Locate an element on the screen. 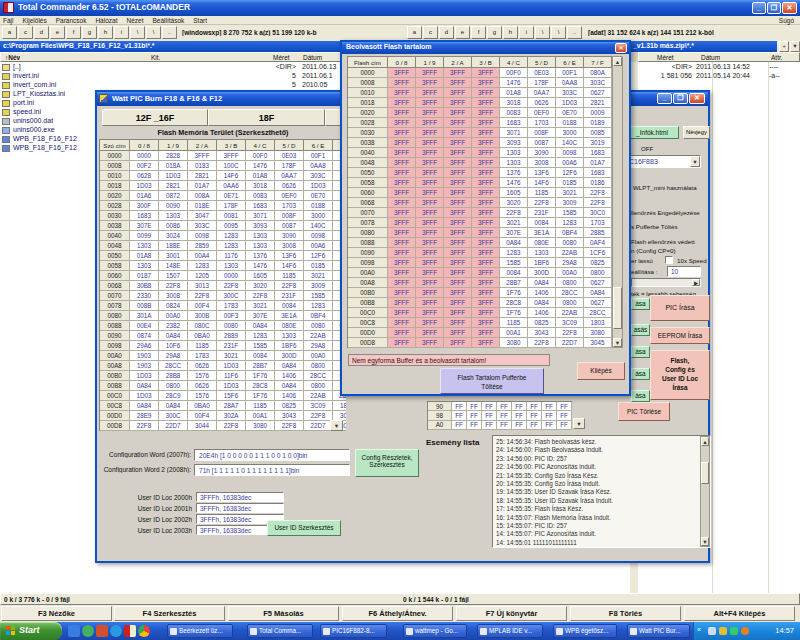 The image size is (800, 640). flash-cell: 0AA7 is located at coordinates (290, 176).